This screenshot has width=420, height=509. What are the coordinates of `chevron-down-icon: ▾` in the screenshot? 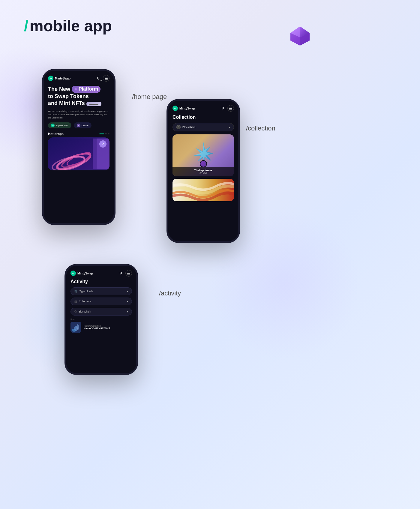 It's located at (230, 127).